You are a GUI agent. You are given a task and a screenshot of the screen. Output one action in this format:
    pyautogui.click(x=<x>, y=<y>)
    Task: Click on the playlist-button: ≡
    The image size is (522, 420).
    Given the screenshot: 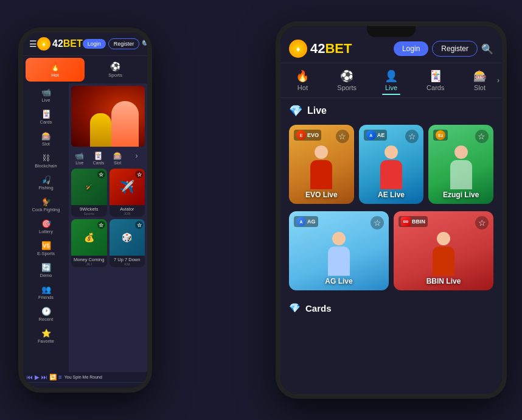 What is the action you would take?
    pyautogui.click(x=60, y=377)
    